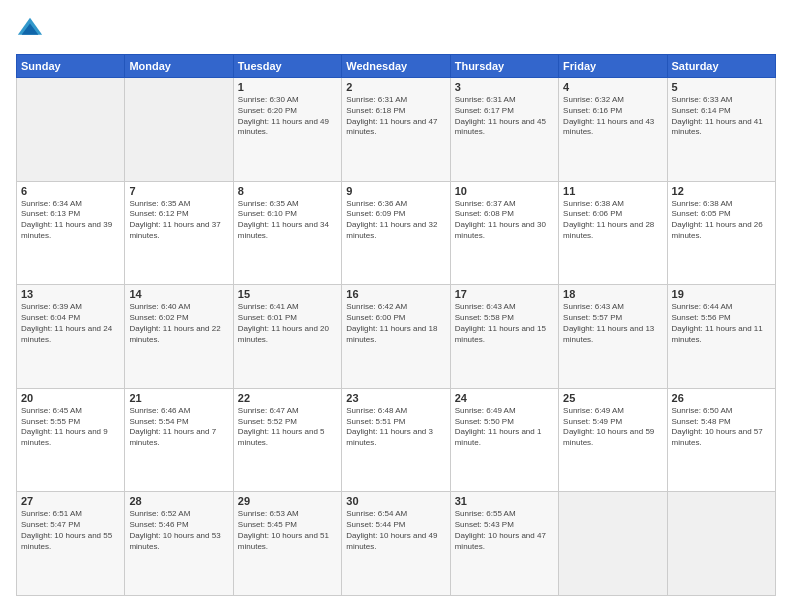 The image size is (792, 612). Describe the element at coordinates (178, 220) in the screenshot. I see `day-info: Sunrise: 6:35 AM Sunset: 6:12 PM Dayligh…` at that location.